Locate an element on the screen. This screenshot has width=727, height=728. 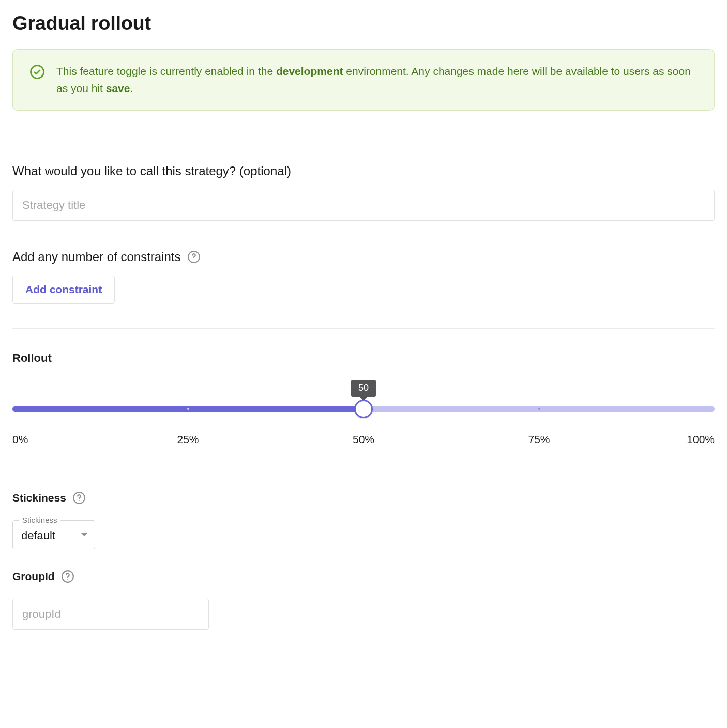
slider-label-25: 25% is located at coordinates (188, 439).